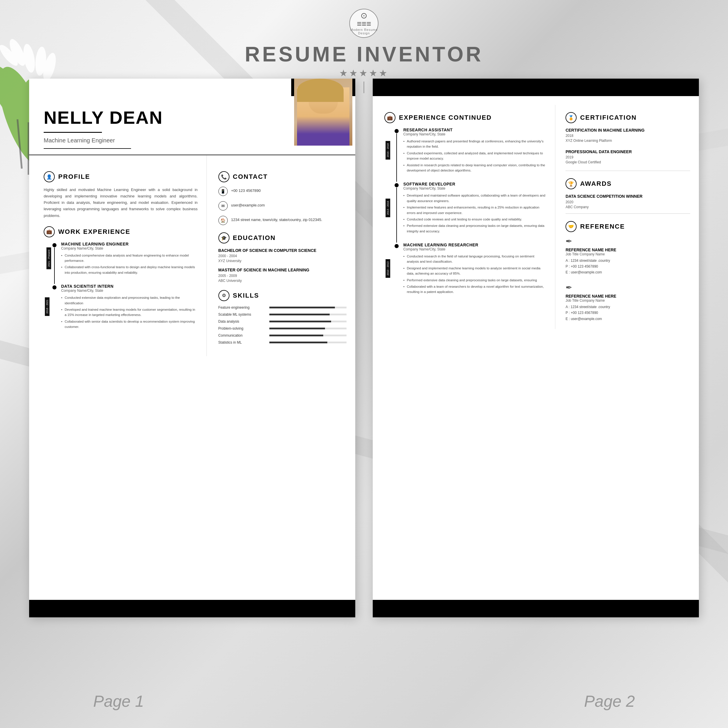  Describe the element at coordinates (390, 118) in the screenshot. I see `exp-cont-icon: 💼` at that location.